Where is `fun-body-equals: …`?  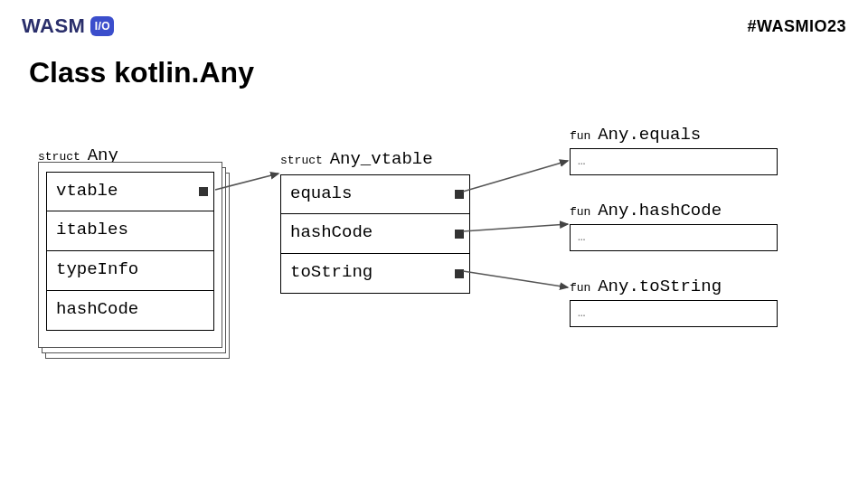
fun-body-equals: … is located at coordinates (674, 162).